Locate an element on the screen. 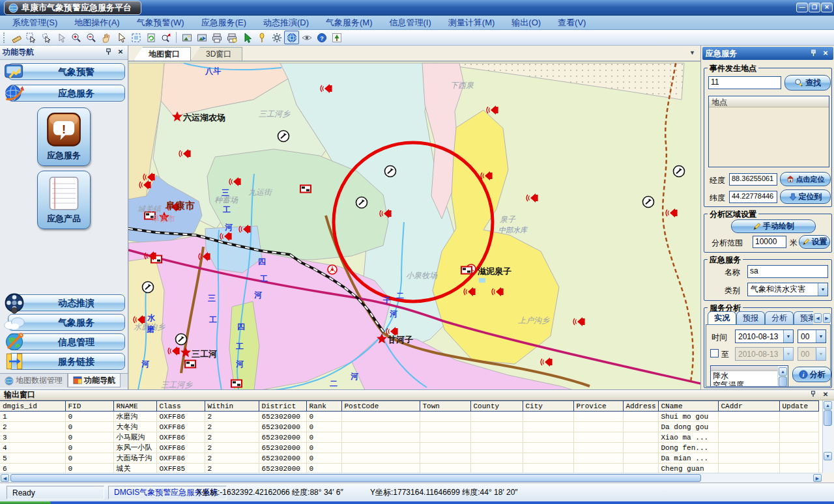 The image size is (834, 504). analysis-tab-1: 预报 is located at coordinates (751, 318).